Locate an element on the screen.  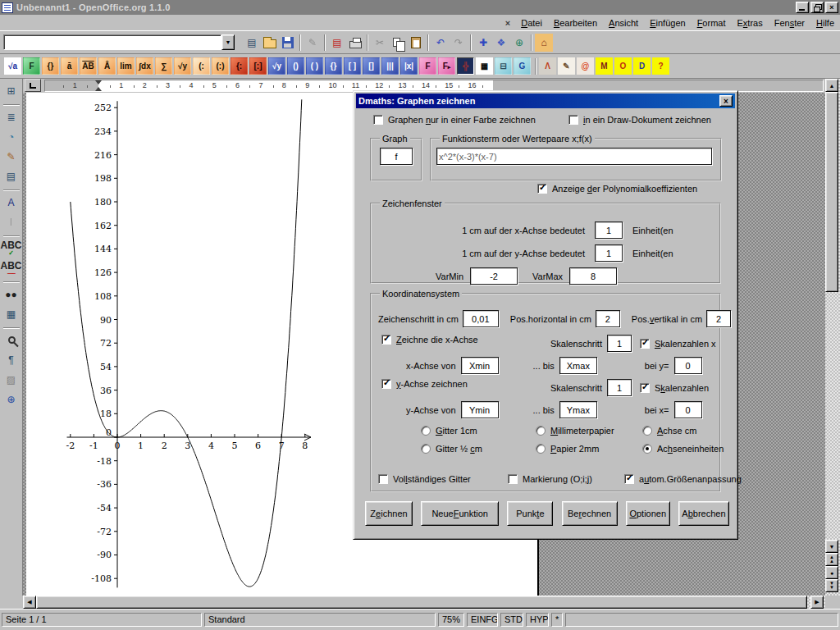
data-sources-icon: ▦ is located at coordinates (11, 314).